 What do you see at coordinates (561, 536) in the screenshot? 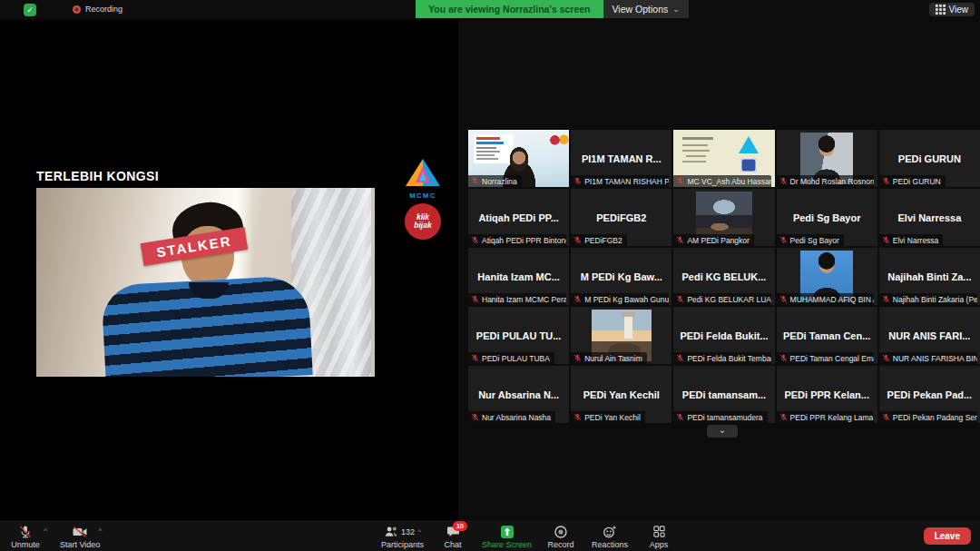
I see `record-button: Record` at bounding box center [561, 536].